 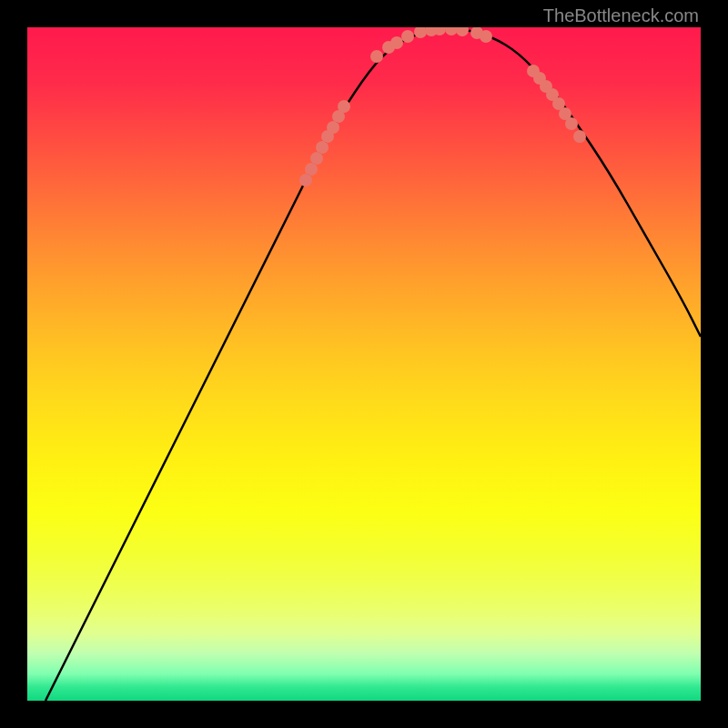 What do you see at coordinates (621, 16) in the screenshot?
I see `watermark-text: TheBottleneck.com` at bounding box center [621, 16].